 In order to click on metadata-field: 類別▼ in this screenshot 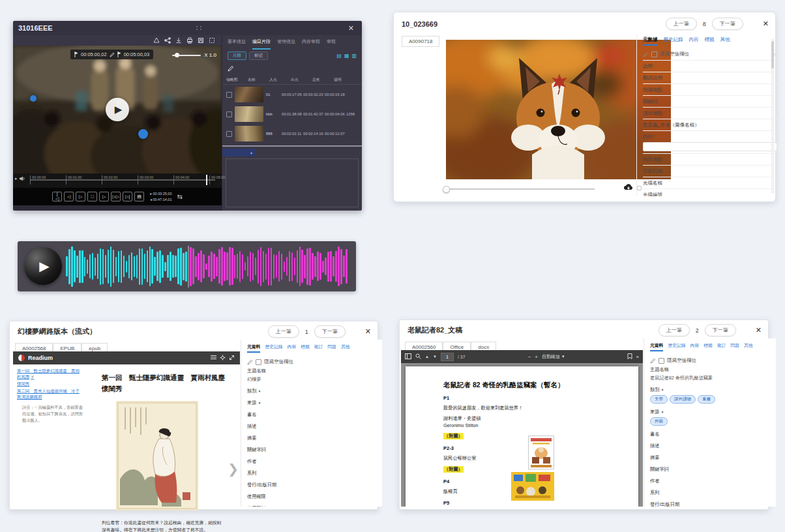, I will do `click(313, 391)`.